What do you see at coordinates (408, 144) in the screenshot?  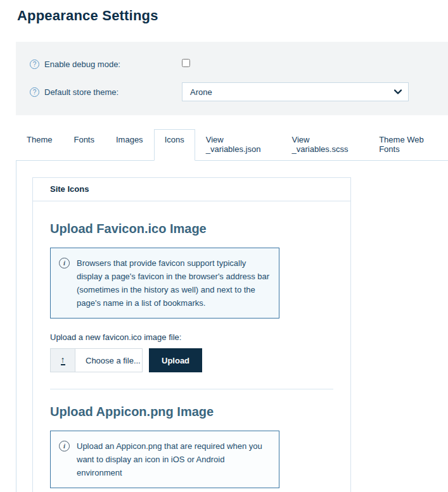 I see `tab-theme-web-fonts: Theme Web Fonts` at bounding box center [408, 144].